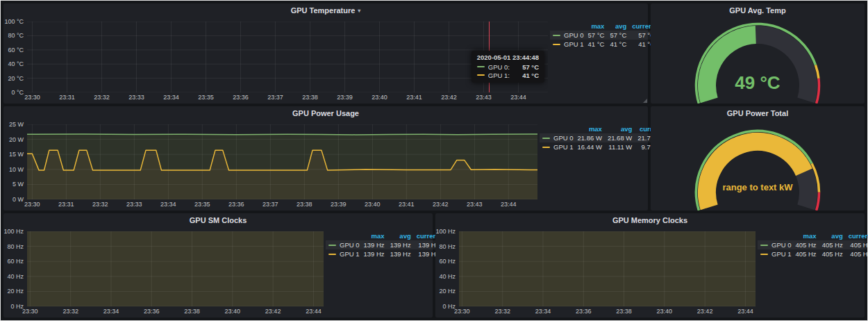 This screenshot has height=321, width=868. I want to click on legend: maxavgcurrentGPU 057 °C57 °C57 °CGPU 141…, so click(599, 61).